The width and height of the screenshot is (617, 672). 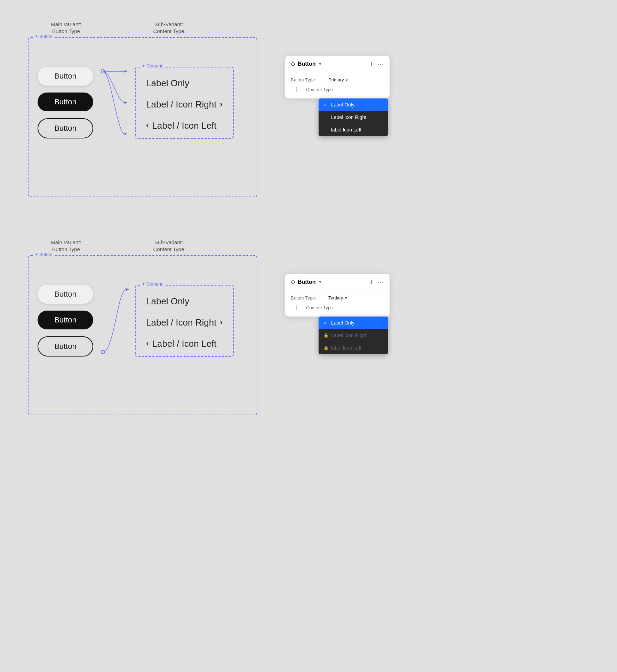 What do you see at coordinates (143, 117) in the screenshot?
I see `outer-dashed-box-1: ✦ Button Button Button Button` at bounding box center [143, 117].